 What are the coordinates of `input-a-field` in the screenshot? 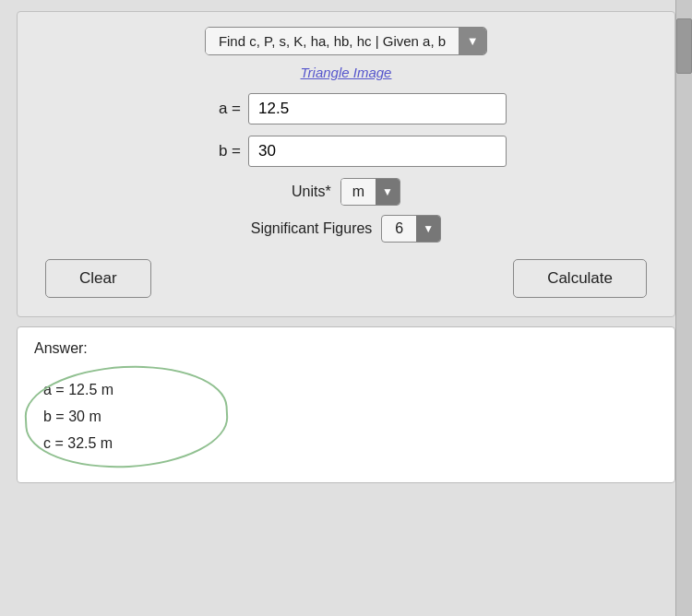 It's located at (377, 109).